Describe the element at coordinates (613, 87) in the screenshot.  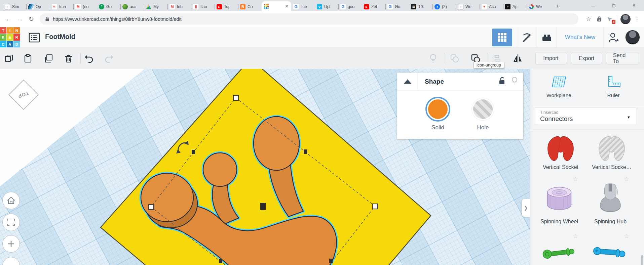
I see `ruler-tool: Ruler` at that location.